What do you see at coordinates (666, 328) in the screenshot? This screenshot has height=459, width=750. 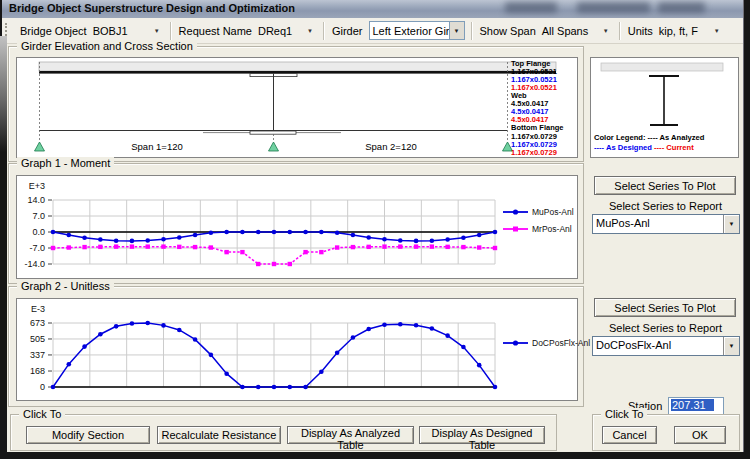 I see `graph2-report-label: Select Series to Report` at bounding box center [666, 328].